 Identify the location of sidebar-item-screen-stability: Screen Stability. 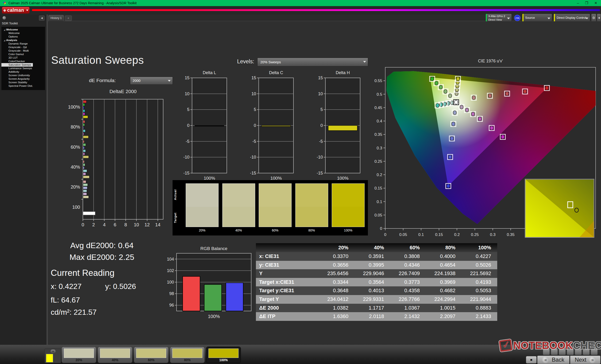
(23, 82).